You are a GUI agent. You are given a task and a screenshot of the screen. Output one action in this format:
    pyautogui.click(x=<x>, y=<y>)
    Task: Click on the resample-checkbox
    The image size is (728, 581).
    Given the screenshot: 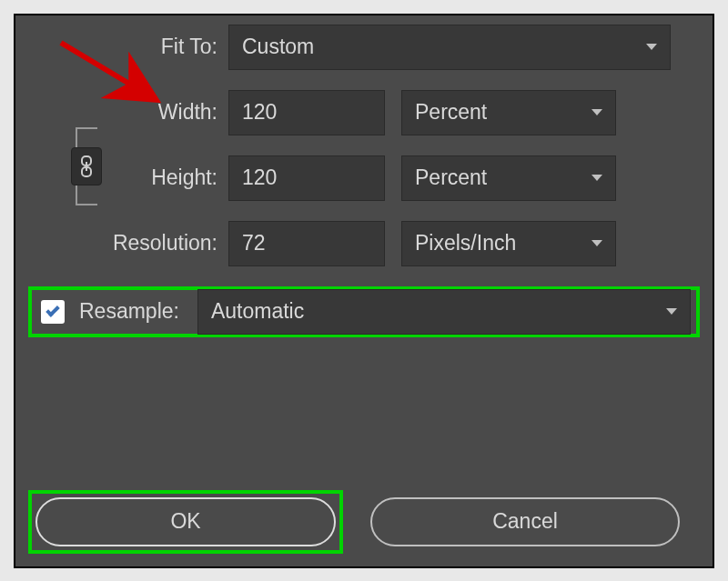 What is the action you would take?
    pyautogui.click(x=53, y=312)
    